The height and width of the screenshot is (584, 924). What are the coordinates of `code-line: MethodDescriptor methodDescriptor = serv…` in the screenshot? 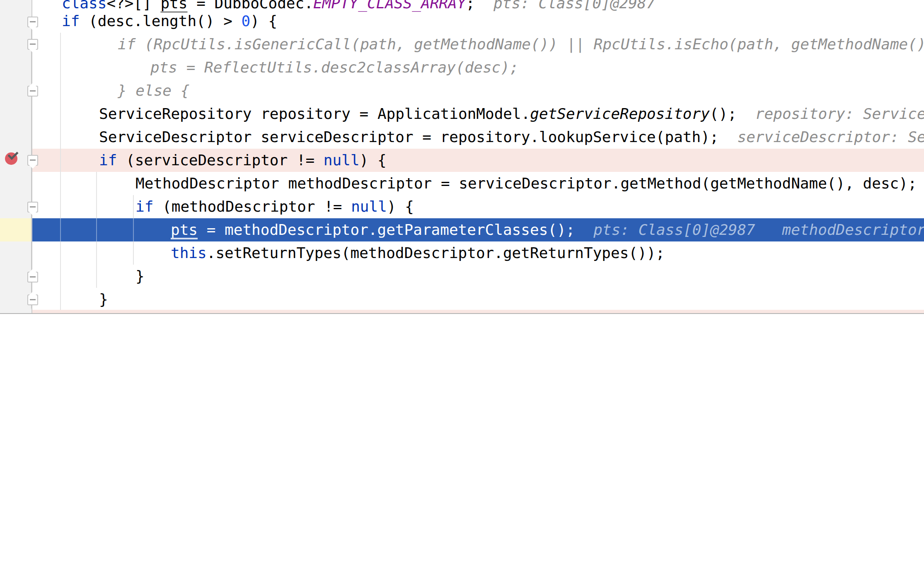 It's located at (526, 183).